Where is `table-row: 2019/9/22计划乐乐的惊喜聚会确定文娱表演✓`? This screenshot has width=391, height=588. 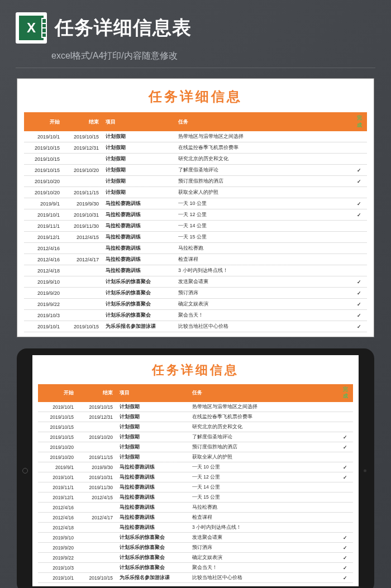
table-row: 2019/9/22计划乐乐的惊喜聚会确定文娱表演✓ is located at coordinates (196, 558).